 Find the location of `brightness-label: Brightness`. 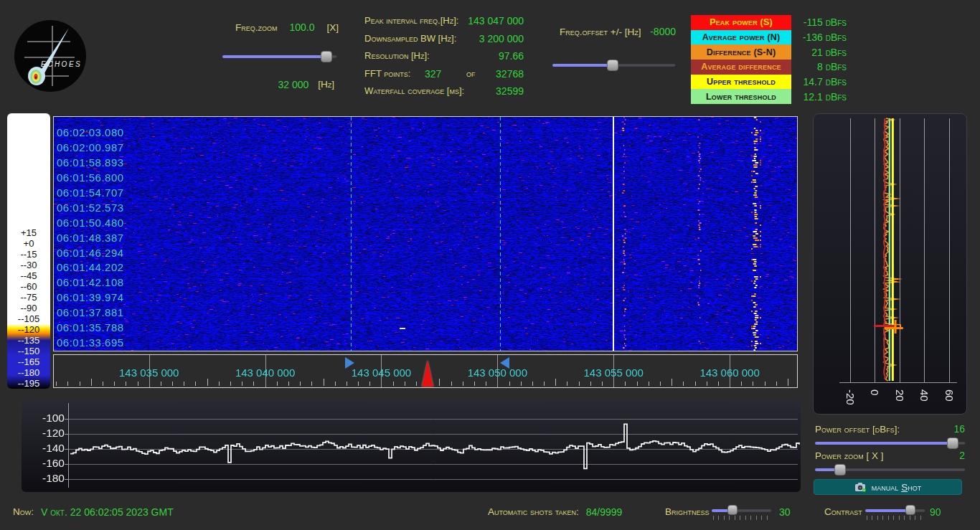

brightness-label: Brightness is located at coordinates (687, 512).